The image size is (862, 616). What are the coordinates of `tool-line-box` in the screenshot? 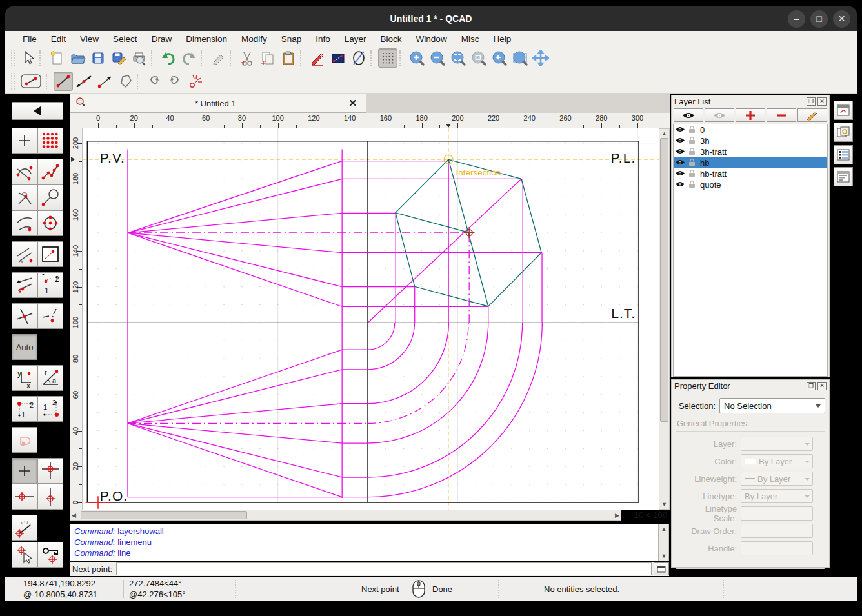 It's located at (50, 254).